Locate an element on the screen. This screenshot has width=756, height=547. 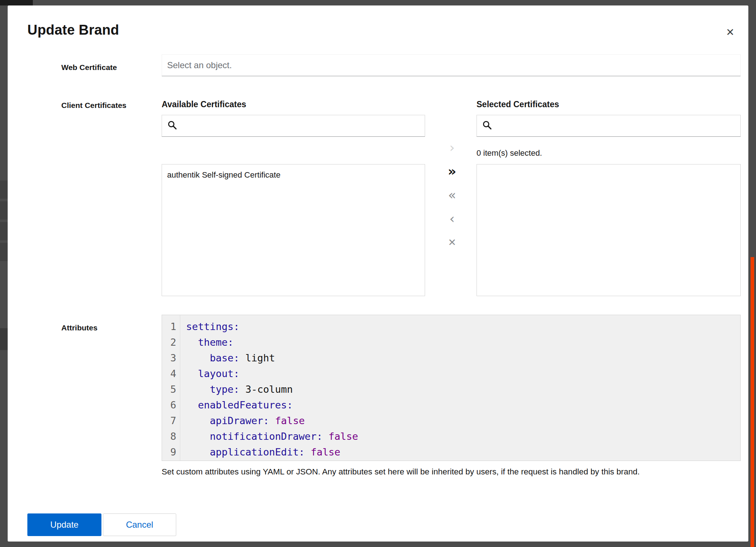
web-certificate-label: Web Certificate is located at coordinates (89, 67).